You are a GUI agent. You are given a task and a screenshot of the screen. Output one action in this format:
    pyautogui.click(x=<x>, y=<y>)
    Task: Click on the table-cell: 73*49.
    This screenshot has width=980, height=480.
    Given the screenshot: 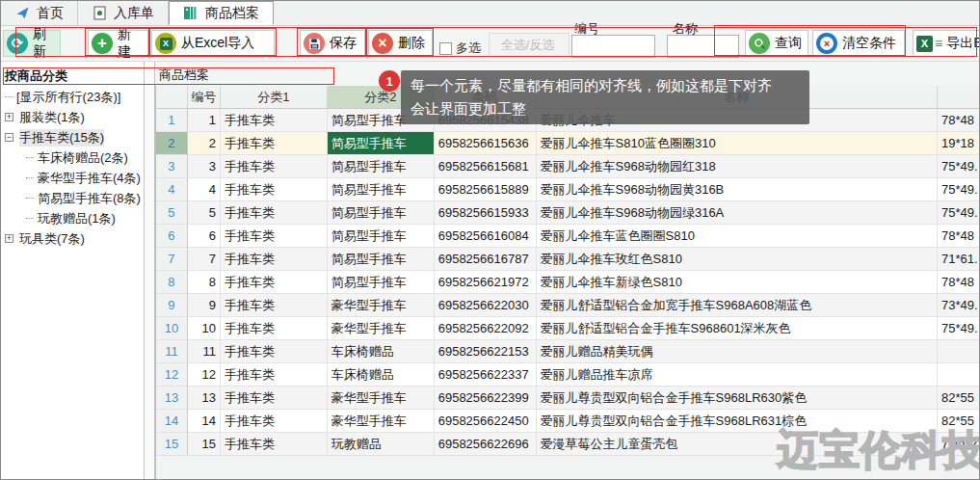 What is the action you would take?
    pyautogui.click(x=959, y=306)
    